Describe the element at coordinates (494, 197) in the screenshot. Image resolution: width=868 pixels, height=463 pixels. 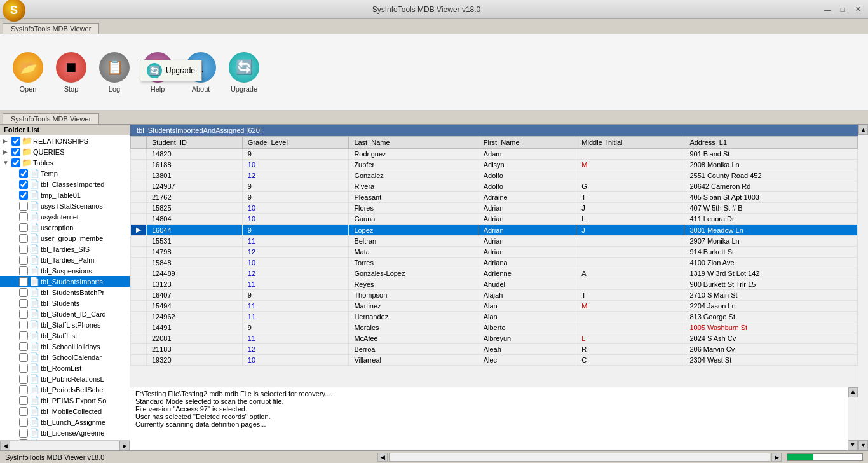
I see `table-row: 217629PleasantAdraineT405 Sloan St Apt 1…` at that location.